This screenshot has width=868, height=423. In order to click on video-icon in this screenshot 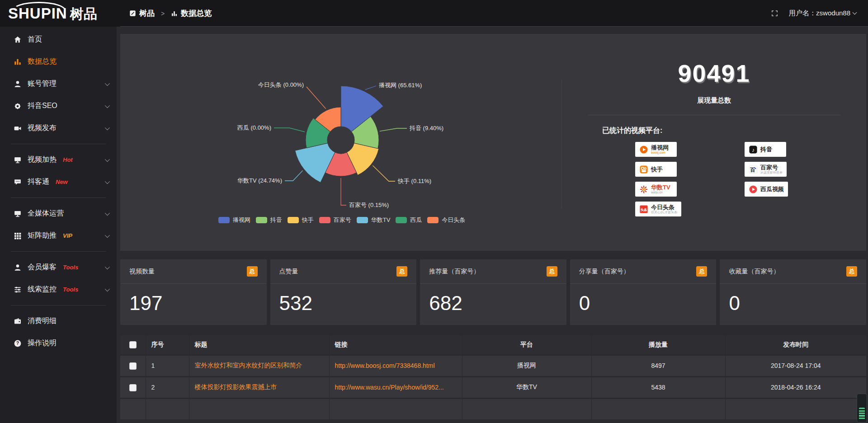, I will do `click(18, 128)`.